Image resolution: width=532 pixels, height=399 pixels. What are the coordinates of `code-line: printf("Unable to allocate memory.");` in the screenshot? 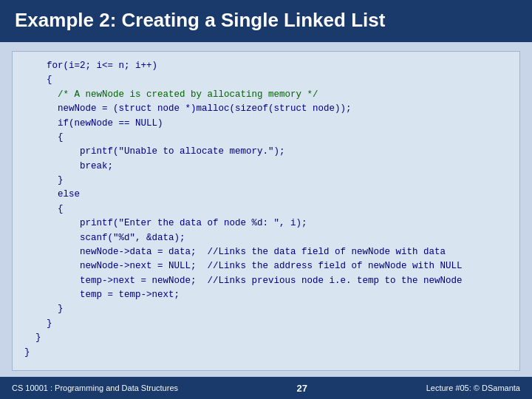 It's located at (266, 152).